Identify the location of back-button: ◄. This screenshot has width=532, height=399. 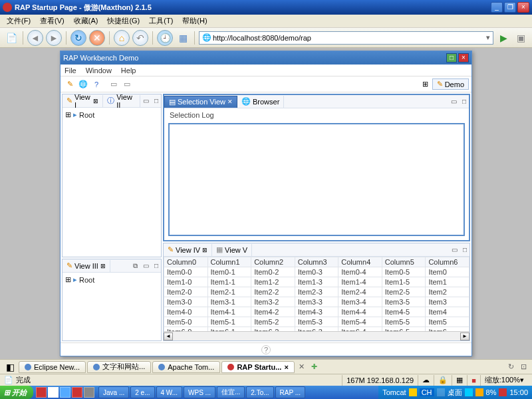
(35, 38).